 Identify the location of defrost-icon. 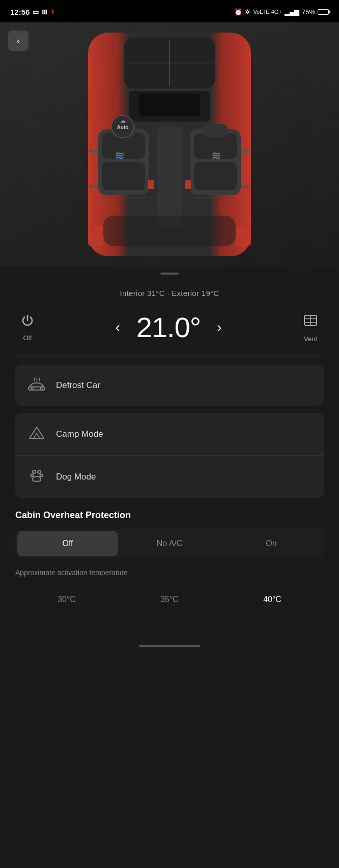
(37, 385).